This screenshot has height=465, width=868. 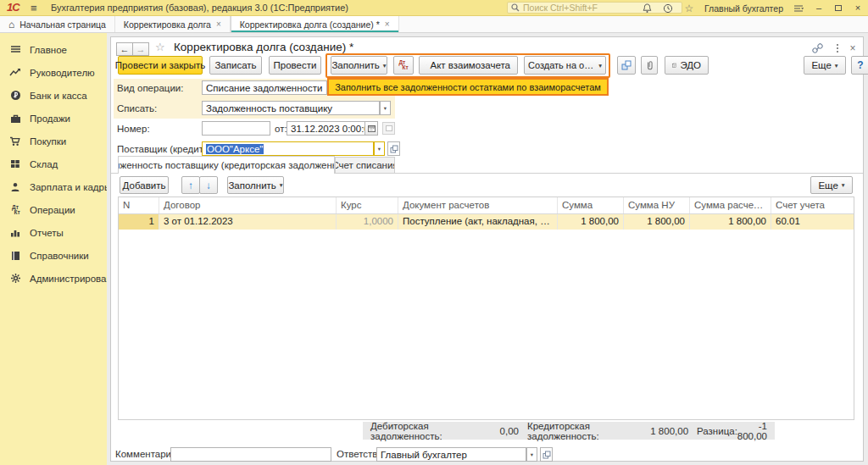 What do you see at coordinates (825, 65) in the screenshot?
I see `more-button: Еще▾` at bounding box center [825, 65].